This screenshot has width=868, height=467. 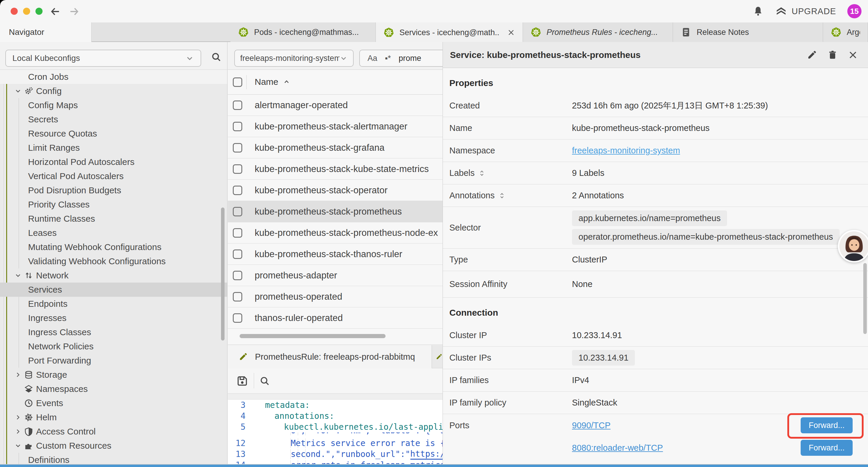 I want to click on editor-tab-prometheusrule: PrometheusRule: freeleaps-prod-rabbitmq, so click(x=330, y=357).